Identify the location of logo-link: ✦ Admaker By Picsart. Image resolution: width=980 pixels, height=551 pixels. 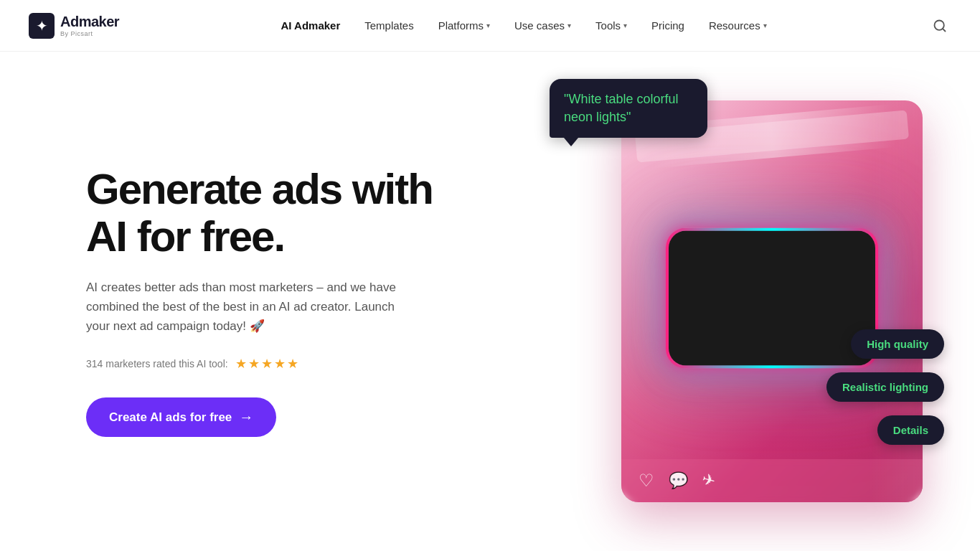
(74, 26).